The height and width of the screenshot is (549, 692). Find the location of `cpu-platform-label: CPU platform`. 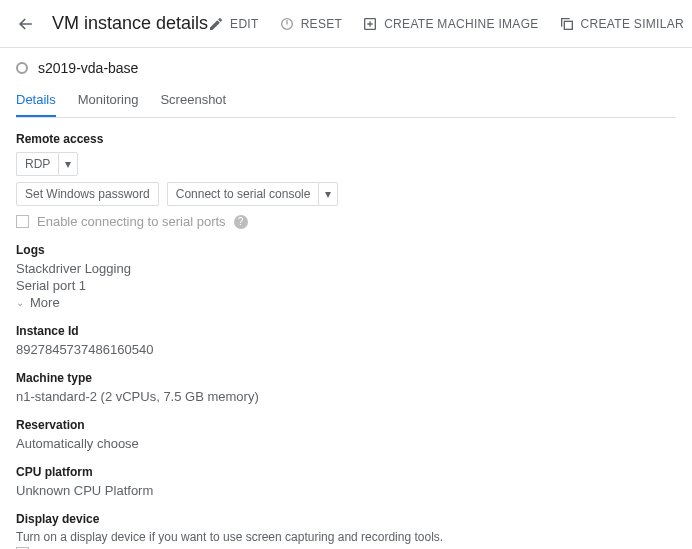

cpu-platform-label: CPU platform is located at coordinates (346, 472).